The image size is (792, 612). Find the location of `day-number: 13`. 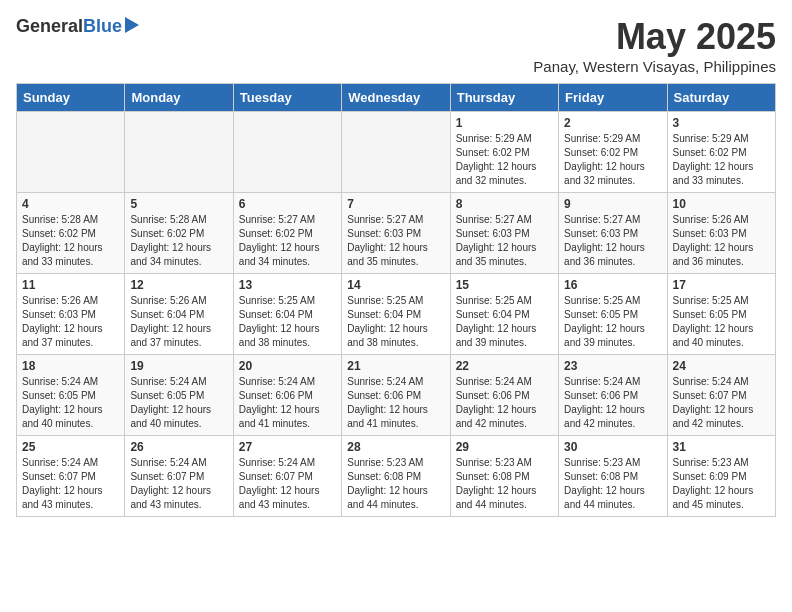

day-number: 13 is located at coordinates (288, 285).